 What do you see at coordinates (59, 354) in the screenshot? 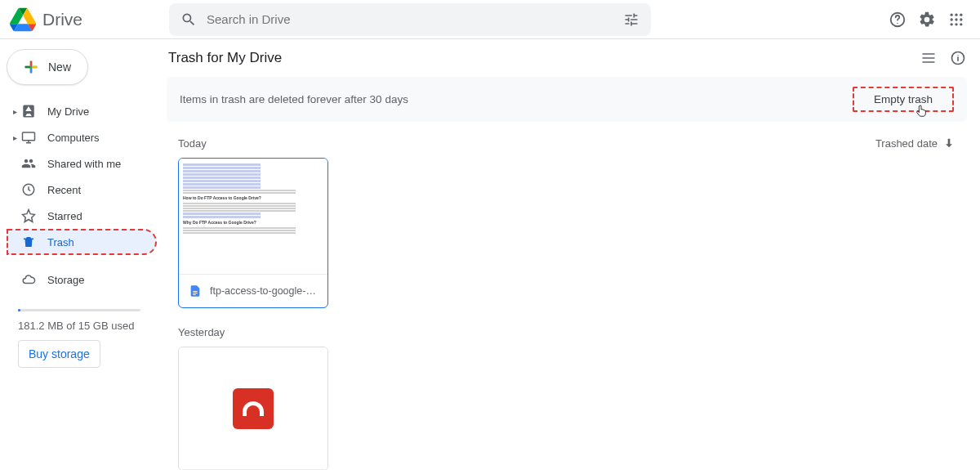
I see `buy-storage-button: Buy storage` at bounding box center [59, 354].